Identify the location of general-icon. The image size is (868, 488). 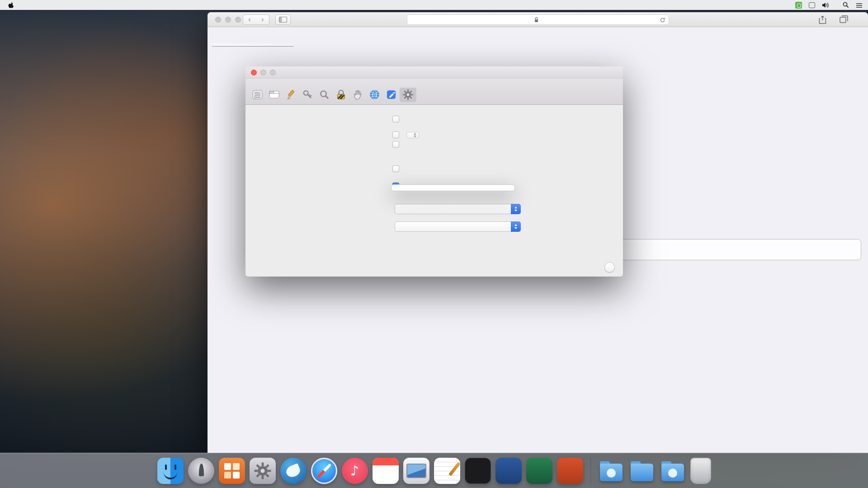
(258, 95).